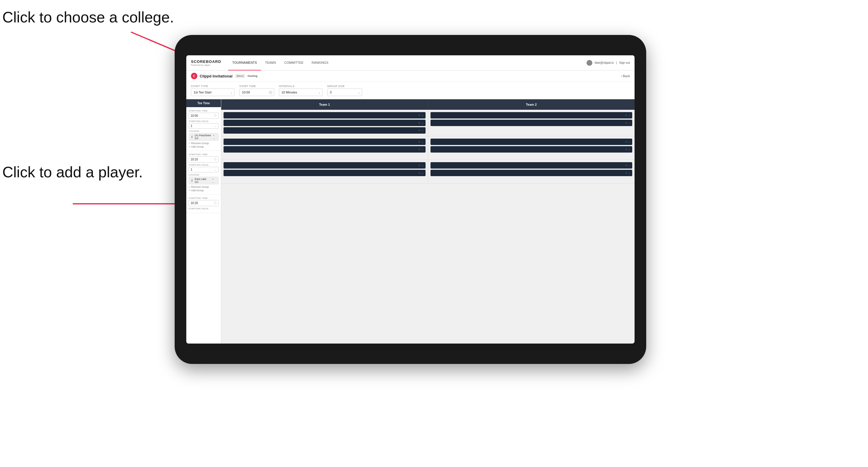 This screenshot has width=868, height=467. What do you see at coordinates (532, 123) in the screenshot?
I see `player-slot-t2g1-2: × ⌄` at bounding box center [532, 123].